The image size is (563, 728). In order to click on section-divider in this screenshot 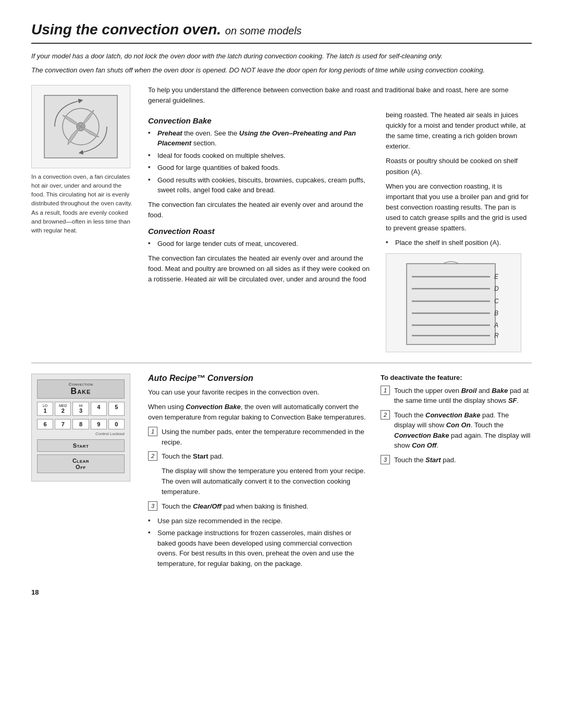, I will do `click(282, 363)`.